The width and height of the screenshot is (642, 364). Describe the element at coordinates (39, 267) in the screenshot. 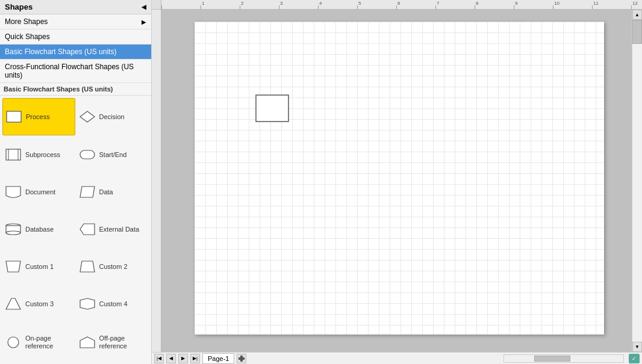

I see `shape-item-custom1: Custom 1` at that location.